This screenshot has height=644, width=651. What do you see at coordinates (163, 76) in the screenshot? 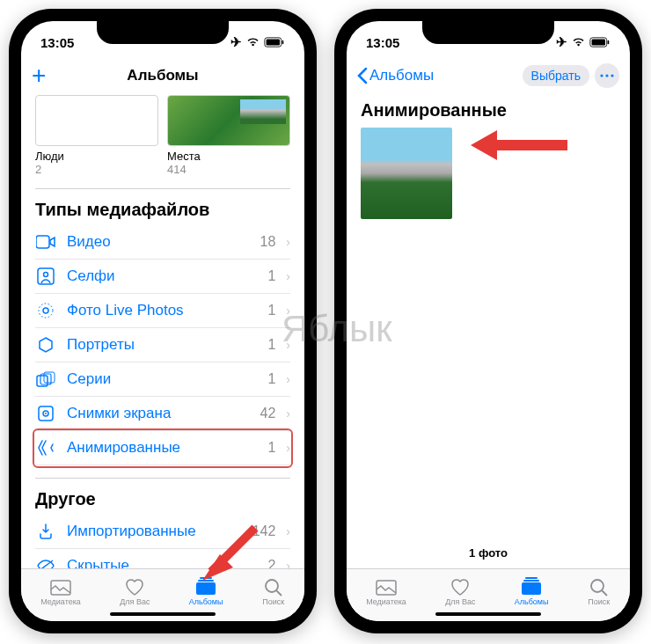
I see `nav-title: Альбомы` at bounding box center [163, 76].